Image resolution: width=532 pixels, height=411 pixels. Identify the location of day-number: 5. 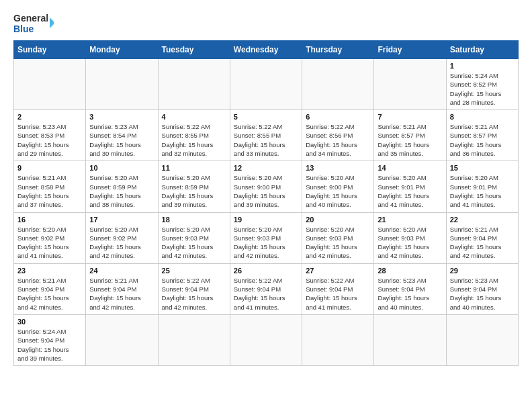
(266, 117).